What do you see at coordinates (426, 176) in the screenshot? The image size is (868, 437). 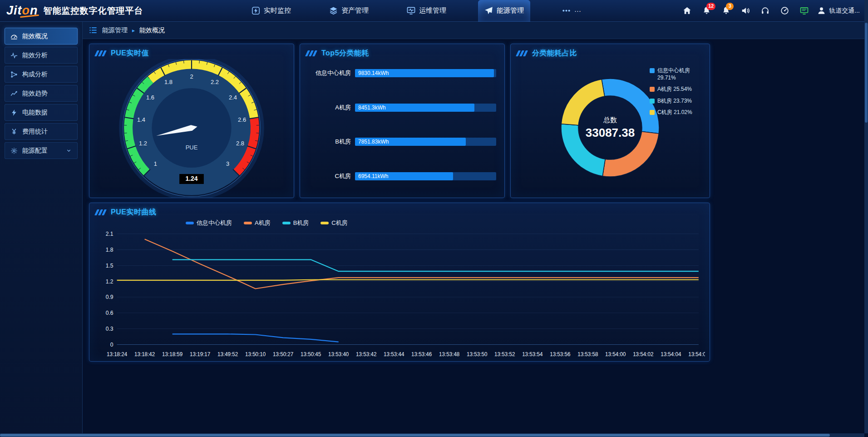 I see `bar-track: 6954.11kWh` at bounding box center [426, 176].